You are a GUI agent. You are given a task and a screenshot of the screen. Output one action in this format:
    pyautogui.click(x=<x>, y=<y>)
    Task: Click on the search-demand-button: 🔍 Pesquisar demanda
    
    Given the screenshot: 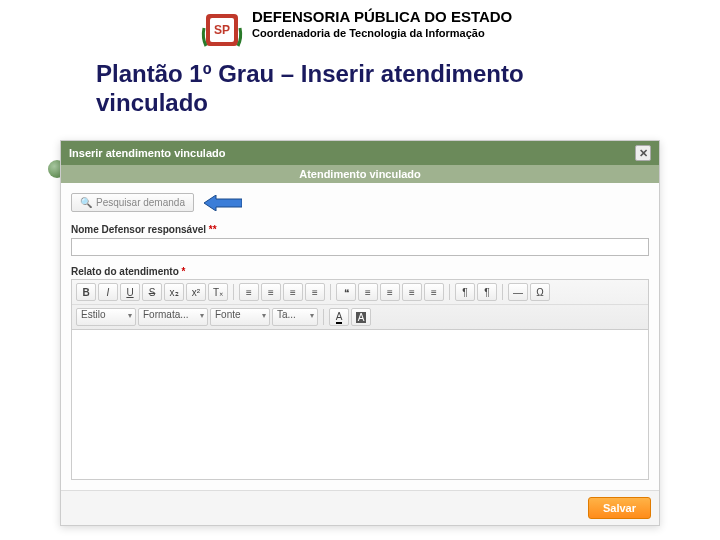 What is the action you would take?
    pyautogui.click(x=132, y=202)
    